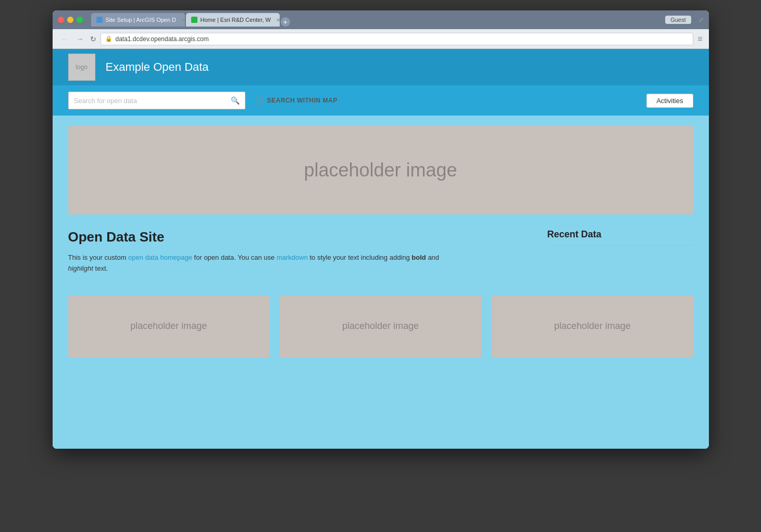  What do you see at coordinates (593, 326) in the screenshot?
I see `small-placeholder-3: placeholder image` at bounding box center [593, 326].